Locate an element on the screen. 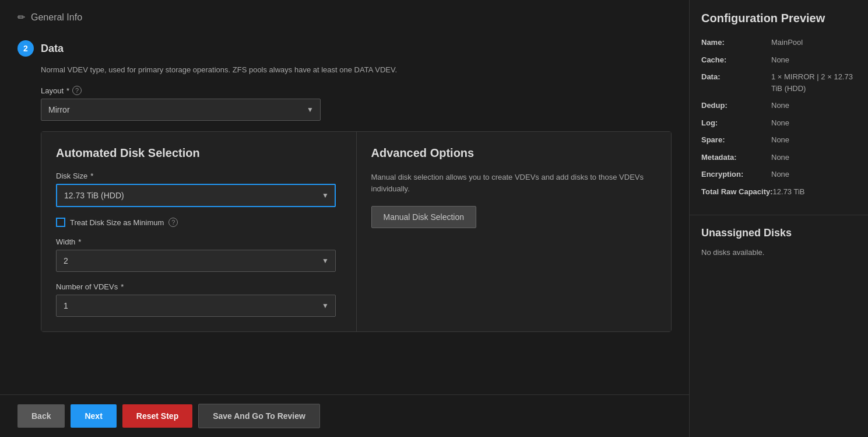 The width and height of the screenshot is (868, 437). layout-select-wrapper: Mirror RAID-Z1 RAID-Z2 RAID-Z3 Stripe ▼ is located at coordinates (181, 110).